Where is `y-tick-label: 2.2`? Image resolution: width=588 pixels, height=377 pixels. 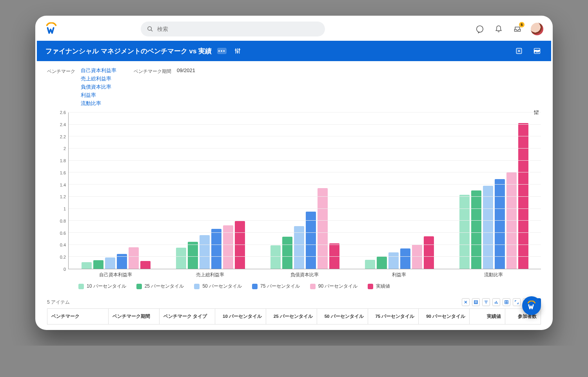 y-tick-label: 2.2 is located at coordinates (63, 137).